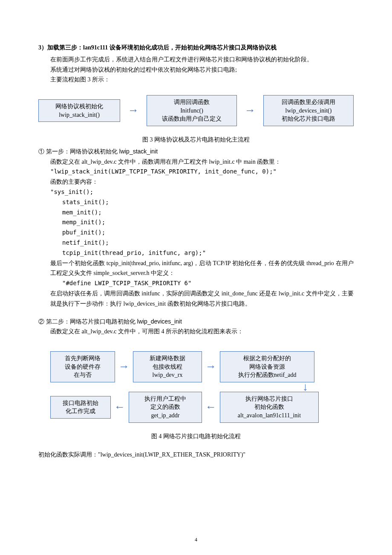 The width and height of the screenshot is (392, 555). Describe the element at coordinates (83, 367) in the screenshot. I see `flow-box: 首先判断网络 设备的硬件存 在与否` at that location.